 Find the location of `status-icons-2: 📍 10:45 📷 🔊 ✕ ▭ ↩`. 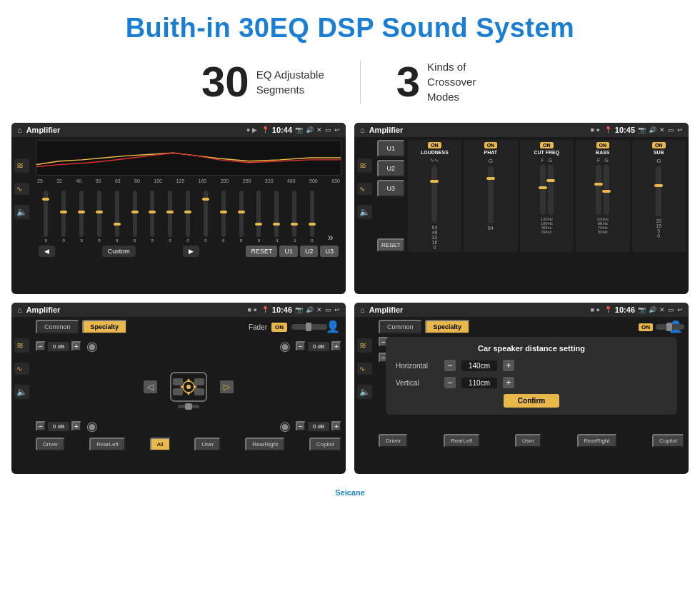

status-icons-2: 📍 10:45 📷 🔊 ✕ ▭ ↩ is located at coordinates (644, 130).